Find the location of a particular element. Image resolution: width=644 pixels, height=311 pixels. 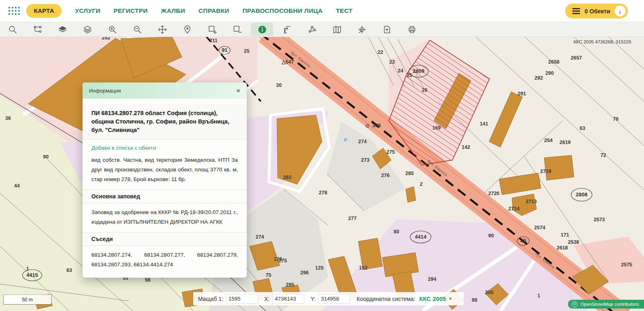

svg-text: 388 is located at coordinates (377, 126).